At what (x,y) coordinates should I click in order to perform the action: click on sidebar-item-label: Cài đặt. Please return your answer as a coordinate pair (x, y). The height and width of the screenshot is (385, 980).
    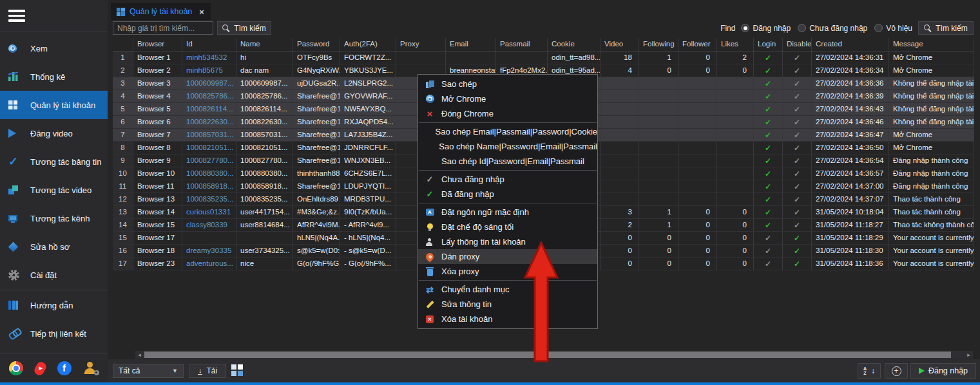
    Looking at the image, I should click on (44, 276).